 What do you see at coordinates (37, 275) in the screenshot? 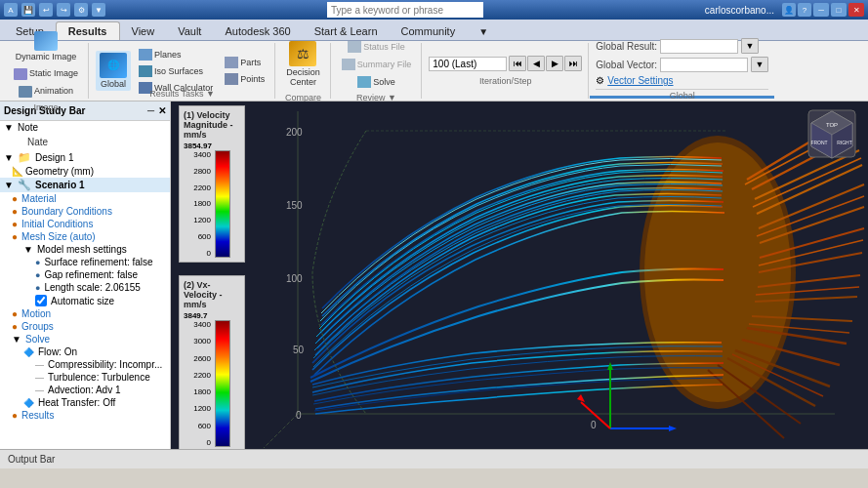
I see `gap-ref-icon: ●` at bounding box center [37, 275].